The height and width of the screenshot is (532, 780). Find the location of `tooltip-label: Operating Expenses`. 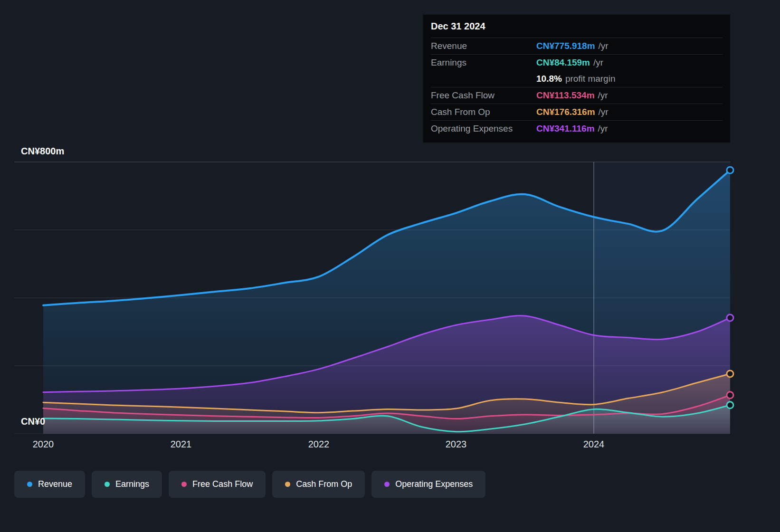

tooltip-label: Operating Expenses is located at coordinates (484, 129).